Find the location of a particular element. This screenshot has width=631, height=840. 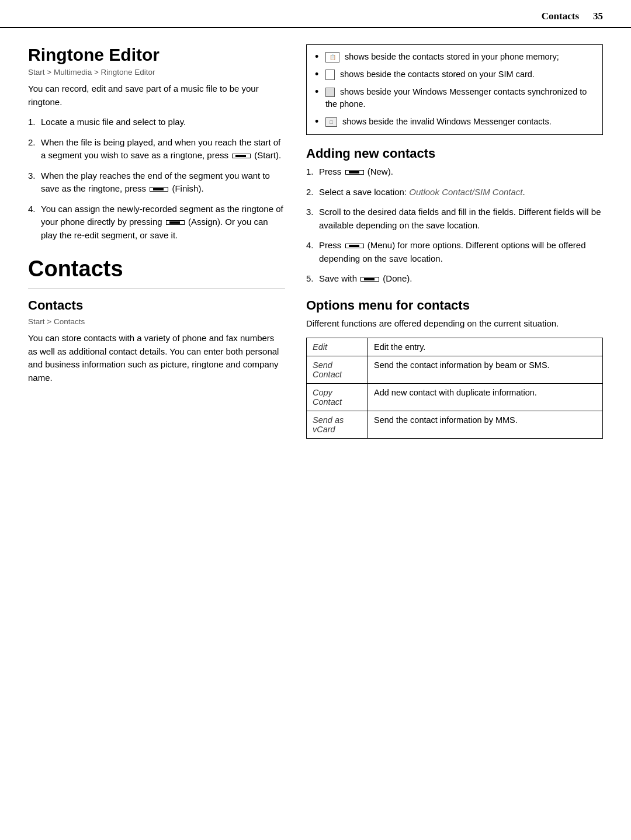

menu-button is located at coordinates (355, 246).